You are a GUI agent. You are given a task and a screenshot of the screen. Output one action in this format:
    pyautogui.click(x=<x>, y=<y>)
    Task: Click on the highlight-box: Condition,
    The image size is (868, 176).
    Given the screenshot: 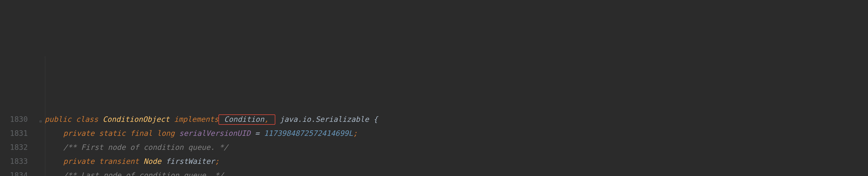 What is the action you would take?
    pyautogui.click(x=247, y=120)
    